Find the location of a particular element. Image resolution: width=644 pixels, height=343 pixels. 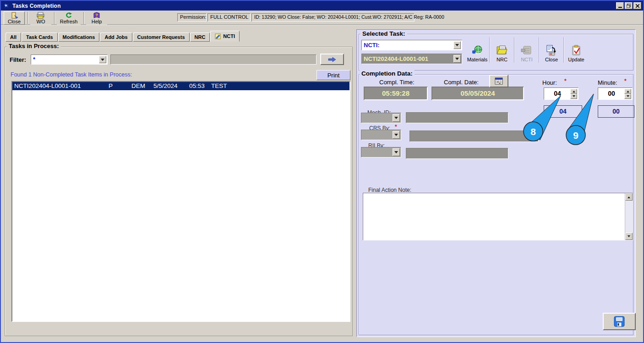

materials-globe-icon is located at coordinates (477, 50).